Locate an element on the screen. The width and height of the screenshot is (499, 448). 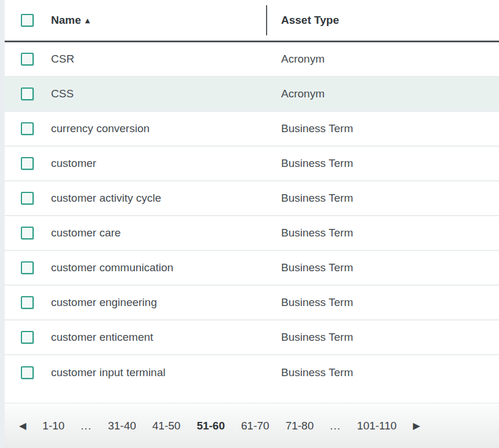
pagination-prev-icon: ◀ is located at coordinates (23, 426).